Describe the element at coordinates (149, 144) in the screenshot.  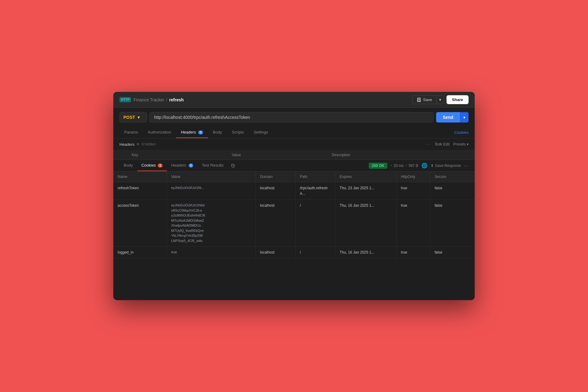
I see `hidden-count-label: 9 hidden` at that location.